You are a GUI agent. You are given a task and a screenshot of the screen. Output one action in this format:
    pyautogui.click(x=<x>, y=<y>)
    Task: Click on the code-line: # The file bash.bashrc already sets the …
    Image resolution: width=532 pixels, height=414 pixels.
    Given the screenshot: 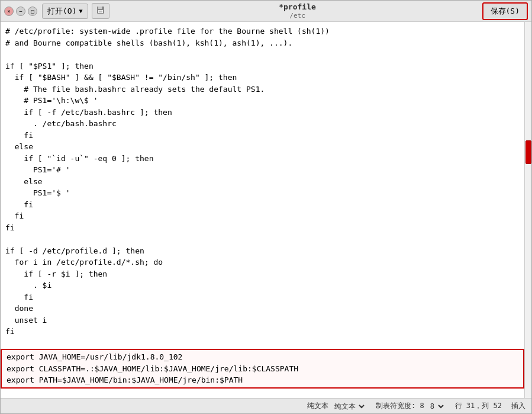 What is the action you would take?
    pyautogui.click(x=263, y=89)
    